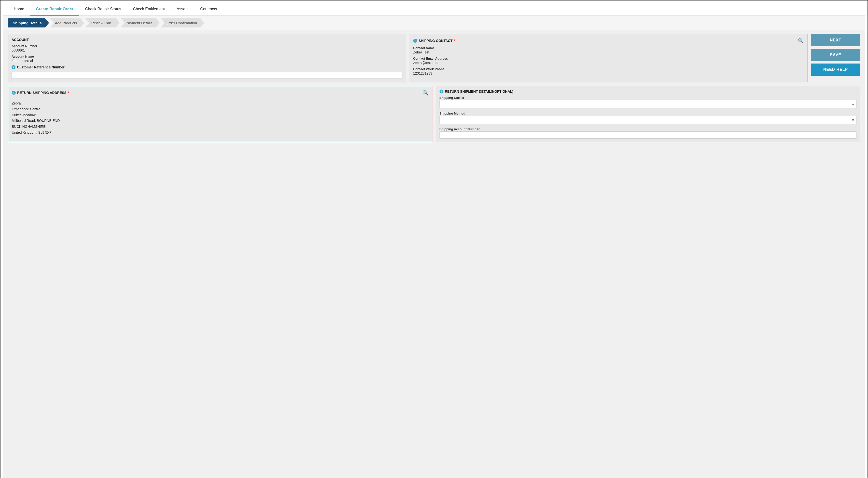  What do you see at coordinates (434, 58) in the screenshot?
I see `top-row: ACCOUNT Account Number 6088861 Account N…` at bounding box center [434, 58].